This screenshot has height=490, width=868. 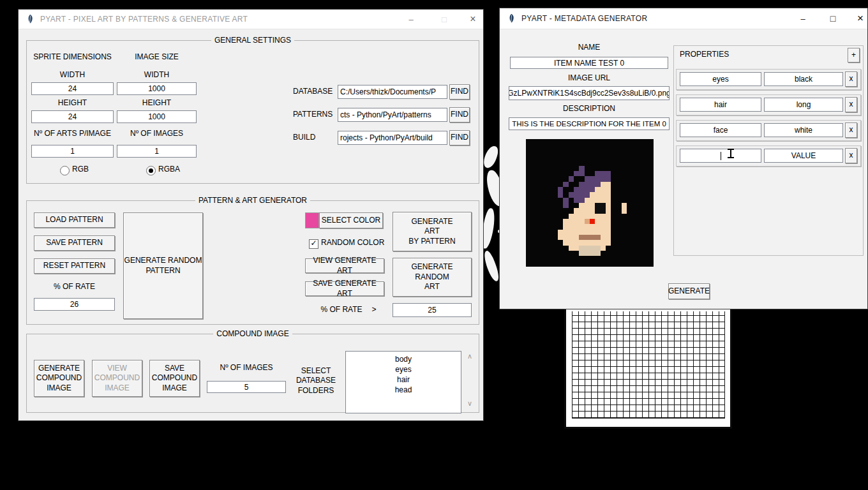 What do you see at coordinates (393, 115) in the screenshot?
I see `patterns-path-input: cts - Python/PyArt/patterns` at bounding box center [393, 115].